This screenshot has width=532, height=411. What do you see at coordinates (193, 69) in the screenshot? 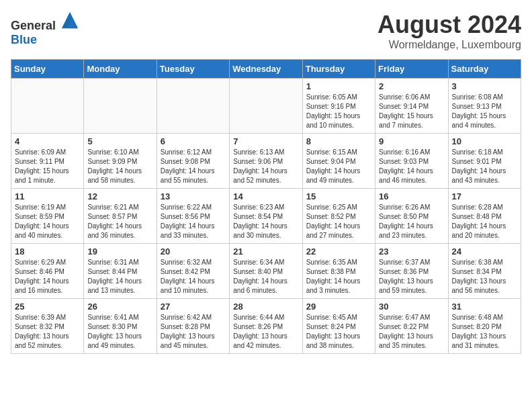
I see `day-header-tuesday: Tuesday` at bounding box center [193, 69].